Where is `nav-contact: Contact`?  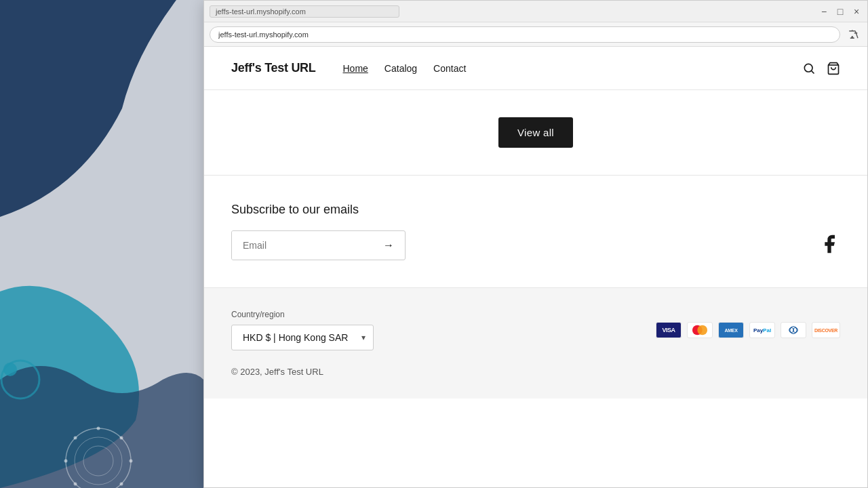 nav-contact: Contact is located at coordinates (450, 68).